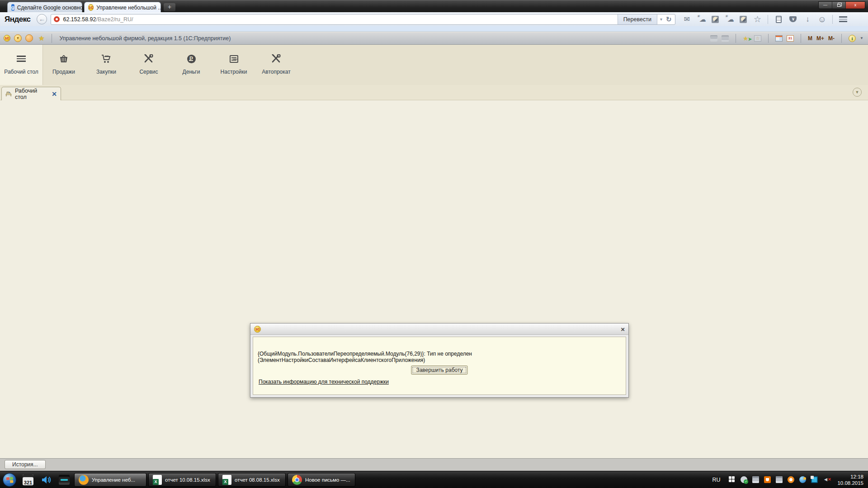  Describe the element at coordinates (21, 59) in the screenshot. I see `desktop-menu-icon` at that location.